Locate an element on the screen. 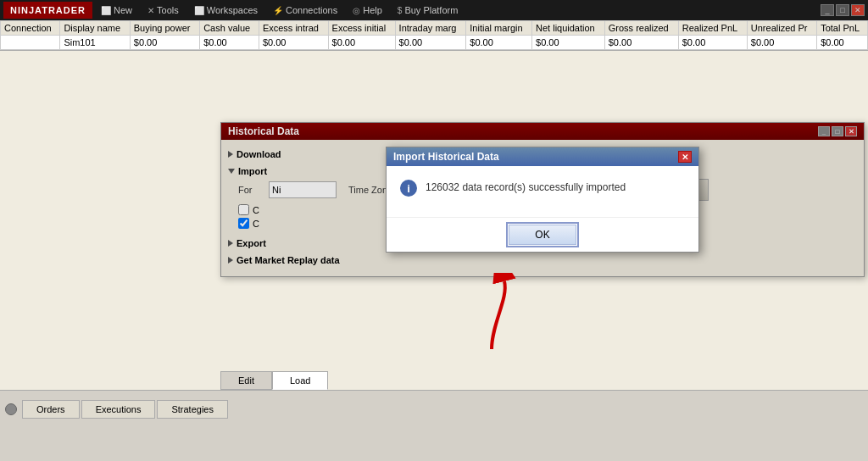 This screenshot has width=868, height=461. menu-workspaces: ⬜ Workspaces is located at coordinates (225, 10).